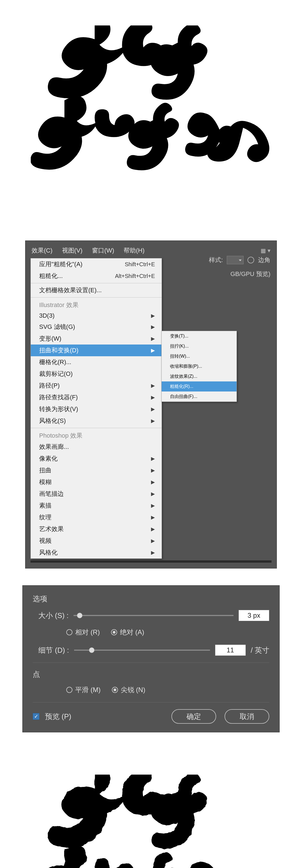 This screenshot has height=868, width=302. Describe the element at coordinates (96, 316) in the screenshot. I see `menu-3d: 3D(3)▶` at that location.